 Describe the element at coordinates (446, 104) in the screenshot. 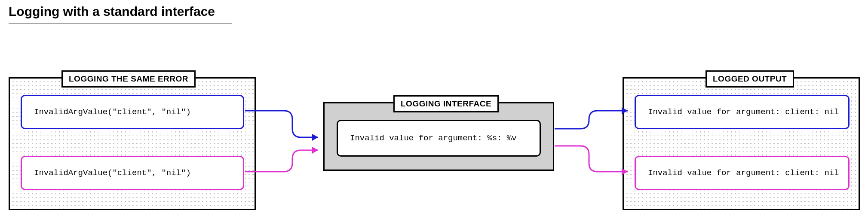

I see `center-panel-label: LOGGING INTERFACE` at that location.